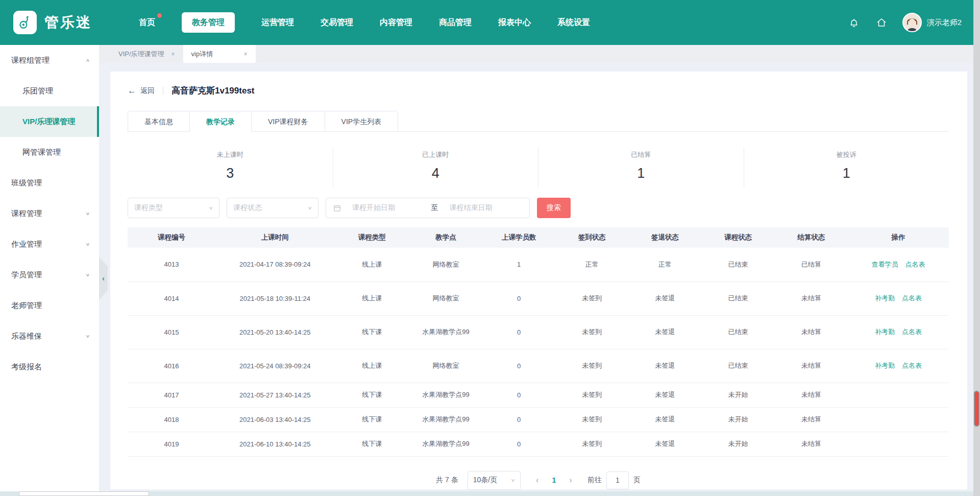  What do you see at coordinates (944, 22) in the screenshot?
I see `user-name: 演示老师2` at bounding box center [944, 22].